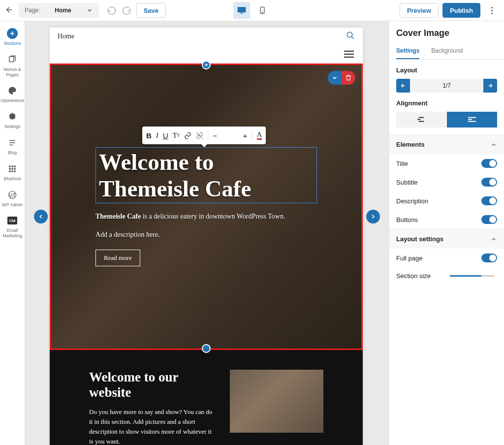 This screenshot has height=445, width=504. What do you see at coordinates (118, 258) in the screenshot?
I see `cover-readmore-button: Read more` at bounding box center [118, 258].